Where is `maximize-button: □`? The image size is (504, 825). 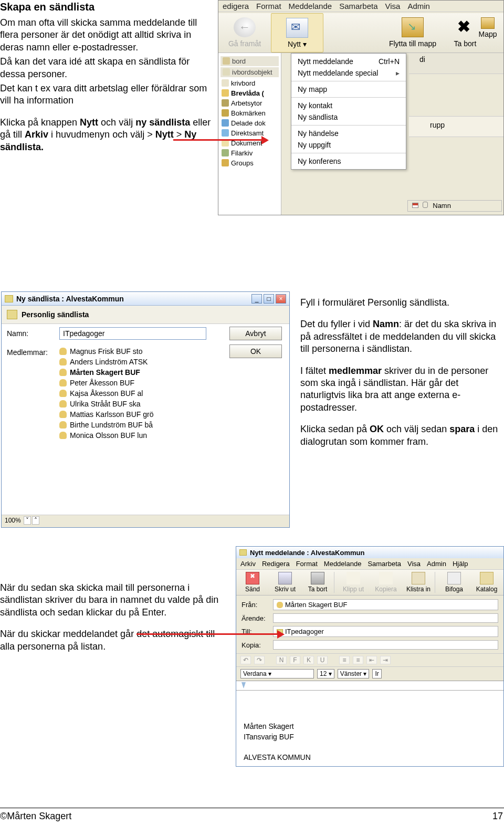 maximize-button: □ is located at coordinates (269, 299).